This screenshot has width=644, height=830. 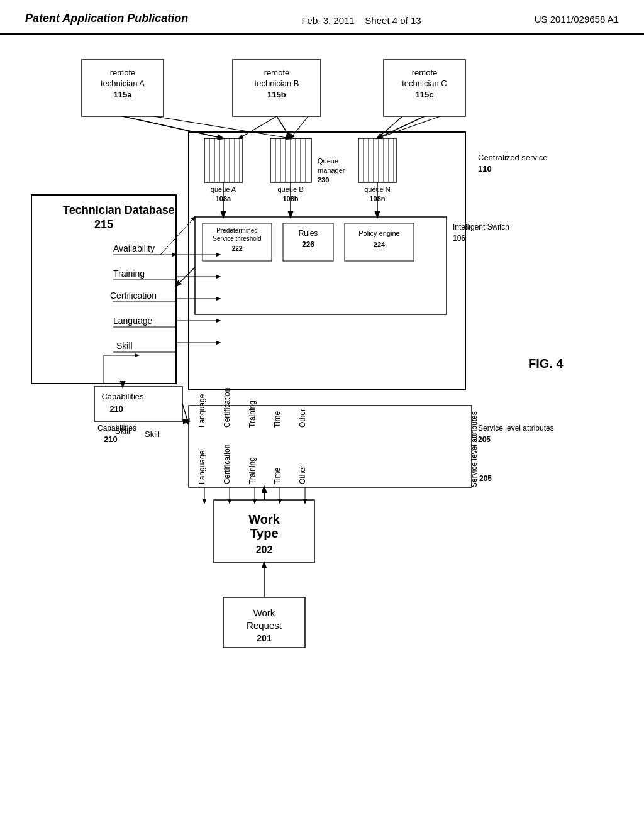 What do you see at coordinates (107, 19) in the screenshot?
I see `publication-title: Patent Application Publication` at bounding box center [107, 19].